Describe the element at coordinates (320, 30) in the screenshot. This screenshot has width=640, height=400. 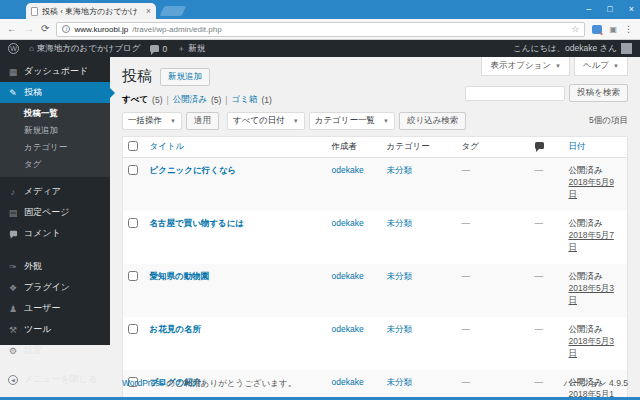
I see `url-bar: i www.kuroobi.jp /travel/wp-admin/edit.p…` at that location.